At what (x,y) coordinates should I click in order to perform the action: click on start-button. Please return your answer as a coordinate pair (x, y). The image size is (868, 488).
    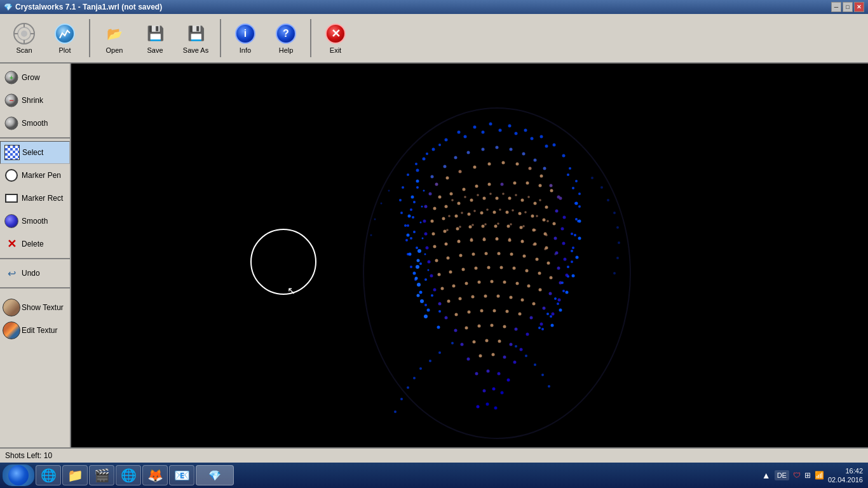
    Looking at the image, I should click on (18, 475).